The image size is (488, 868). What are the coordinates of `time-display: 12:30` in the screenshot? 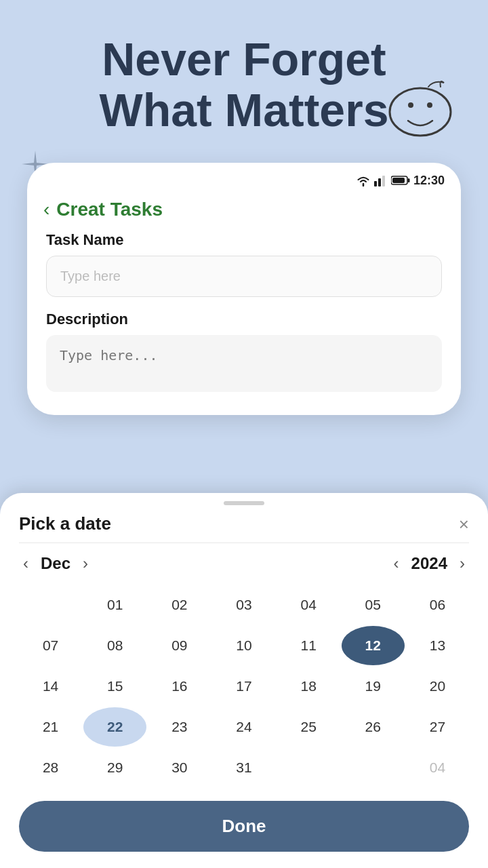 It's located at (429, 180).